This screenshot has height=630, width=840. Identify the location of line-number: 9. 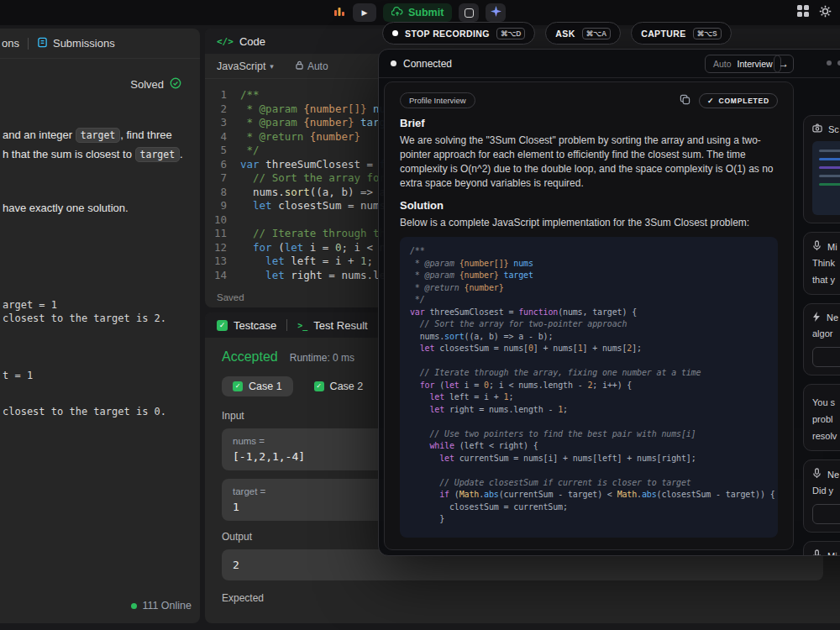
(223, 207).